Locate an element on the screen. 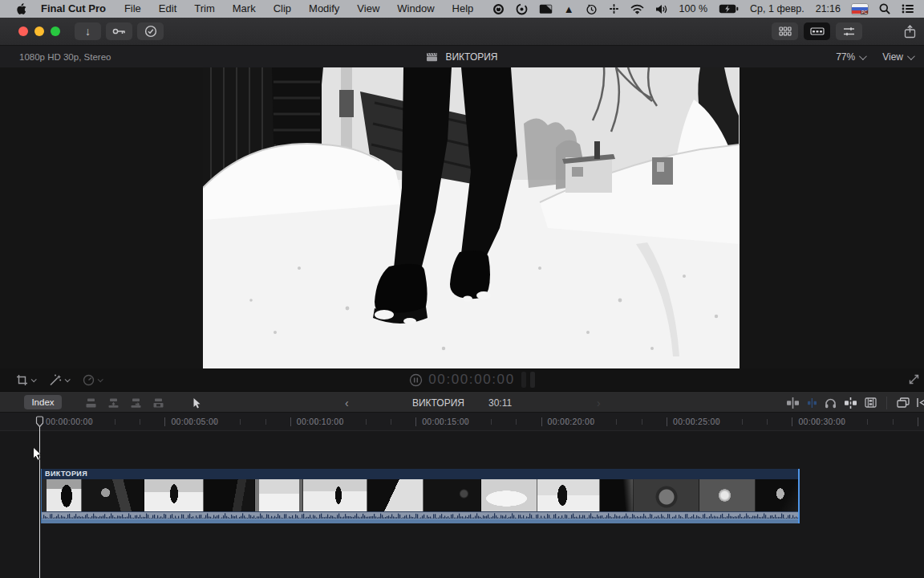 The image size is (924, 578). timeline-strip-icon is located at coordinates (817, 31).